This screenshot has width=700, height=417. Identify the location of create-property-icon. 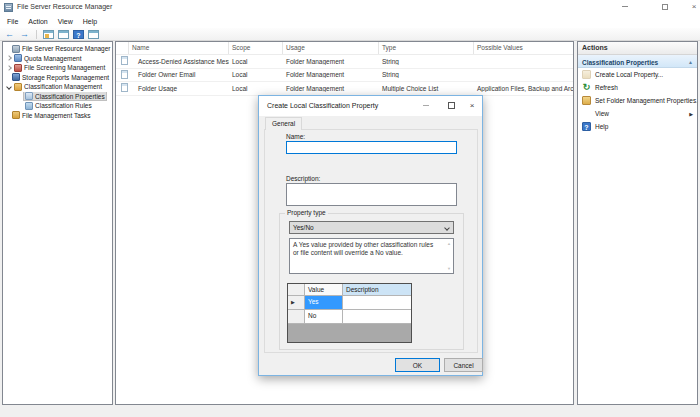
(586, 74).